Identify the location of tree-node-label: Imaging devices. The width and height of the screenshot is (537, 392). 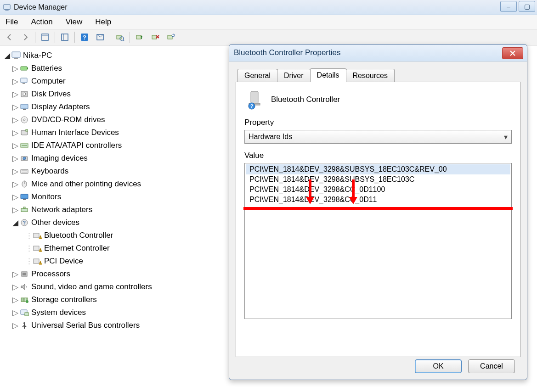
(62, 158).